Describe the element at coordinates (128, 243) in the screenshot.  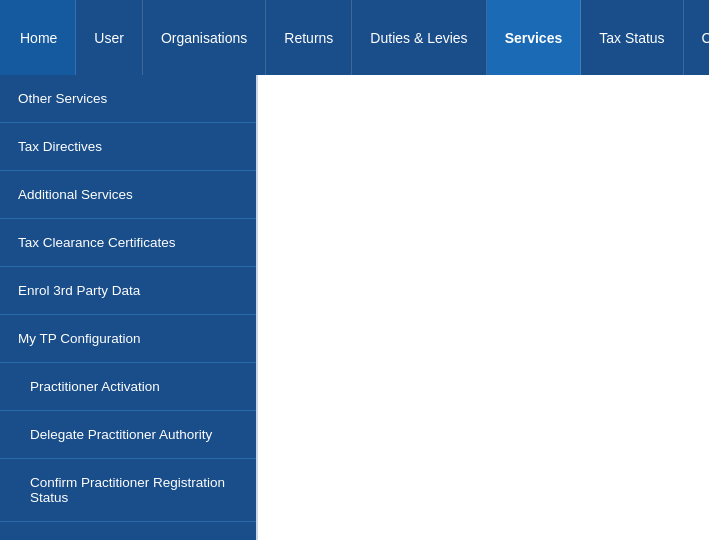
I see `sidebar-item-tax-clearance-certificates: Tax Clearance Certificates` at that location.